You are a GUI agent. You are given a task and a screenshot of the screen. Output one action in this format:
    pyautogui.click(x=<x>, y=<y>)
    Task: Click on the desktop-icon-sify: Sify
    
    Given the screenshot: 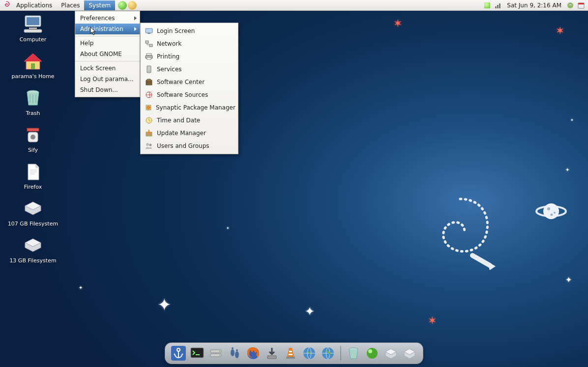 What is the action you would take?
    pyautogui.click(x=33, y=140)
    